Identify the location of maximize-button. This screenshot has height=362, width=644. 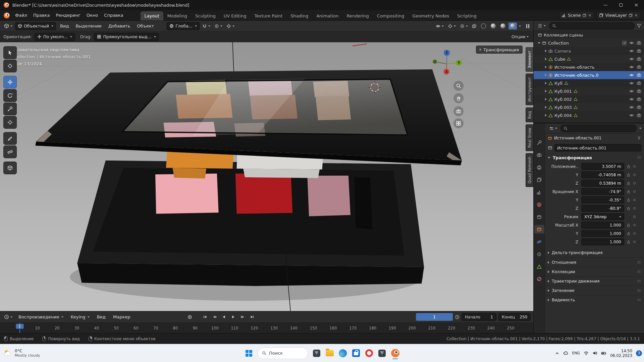
(621, 5).